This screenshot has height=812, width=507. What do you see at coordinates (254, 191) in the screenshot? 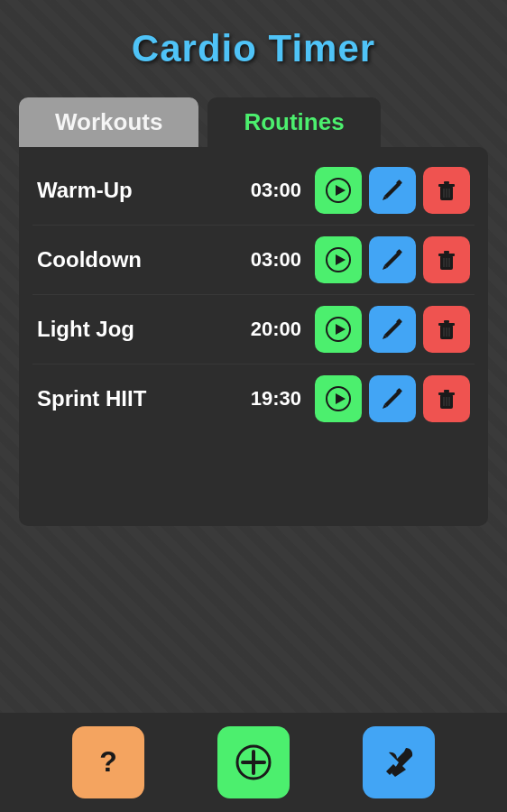
I see `workout-row: Warm-Up 03:00` at bounding box center [254, 191].